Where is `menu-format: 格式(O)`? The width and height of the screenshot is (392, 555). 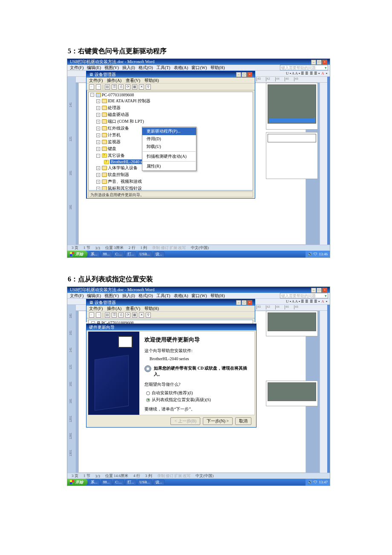
menu-format: 格式(O) is located at coordinates (146, 296).